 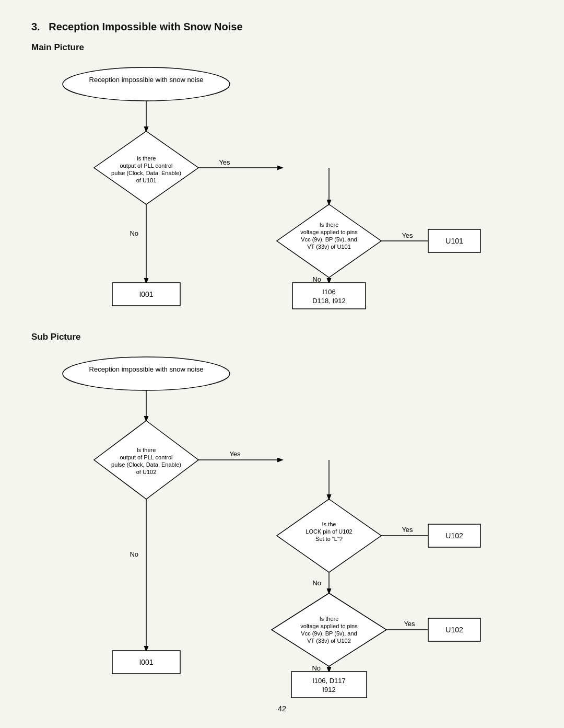 I want to click on svg-text: D118, I912, so click(x=329, y=301).